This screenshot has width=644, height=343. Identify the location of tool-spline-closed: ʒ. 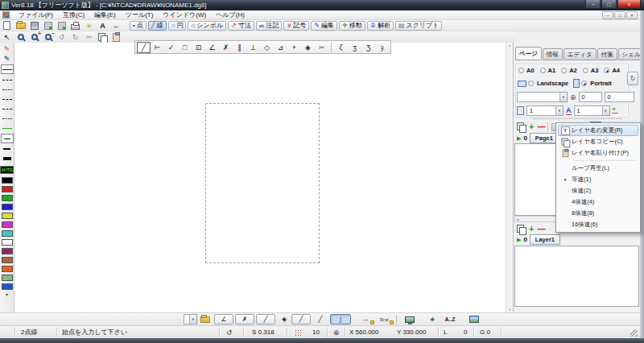
(354, 48).